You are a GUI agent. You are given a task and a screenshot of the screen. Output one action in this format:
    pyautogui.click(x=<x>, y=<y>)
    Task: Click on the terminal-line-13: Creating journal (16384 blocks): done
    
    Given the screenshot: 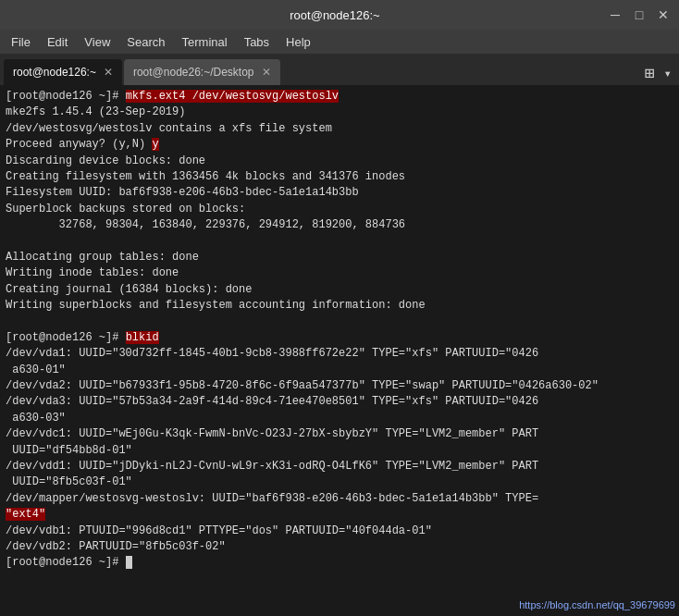 What is the action you would take?
    pyautogui.click(x=340, y=290)
    